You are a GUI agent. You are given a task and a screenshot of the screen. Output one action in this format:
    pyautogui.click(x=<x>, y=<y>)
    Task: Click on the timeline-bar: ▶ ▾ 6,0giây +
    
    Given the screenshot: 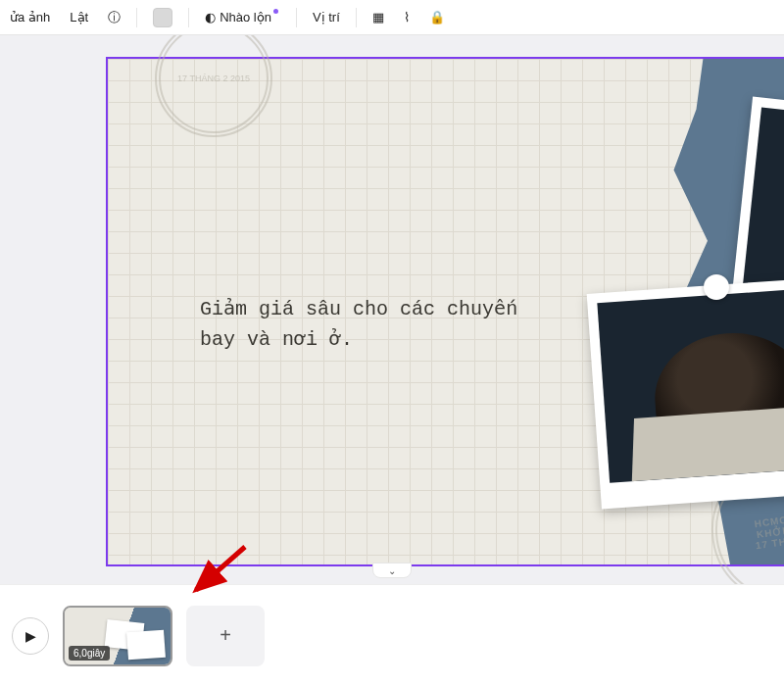 What is the action you would take?
    pyautogui.click(x=392, y=635)
    